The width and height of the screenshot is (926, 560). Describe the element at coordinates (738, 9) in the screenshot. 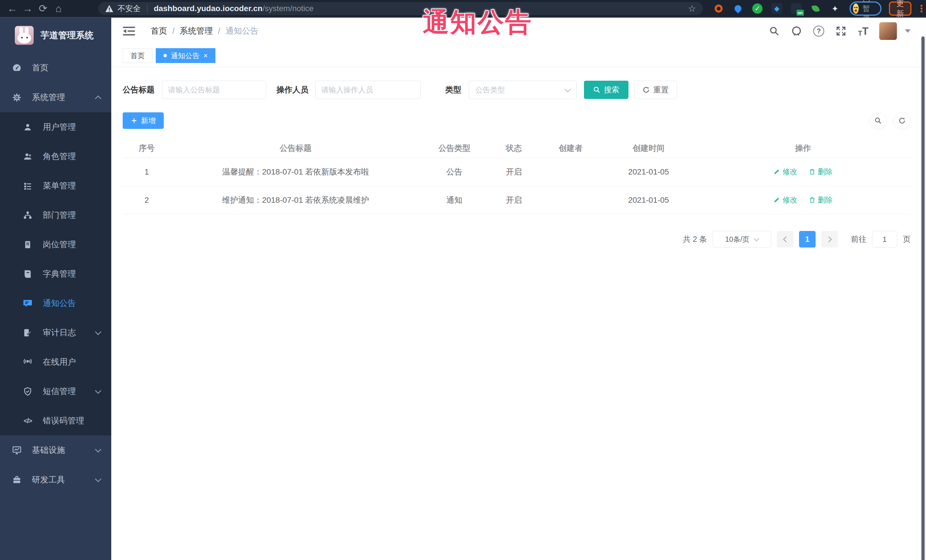

I see `extension-blue-pin-icon` at that location.